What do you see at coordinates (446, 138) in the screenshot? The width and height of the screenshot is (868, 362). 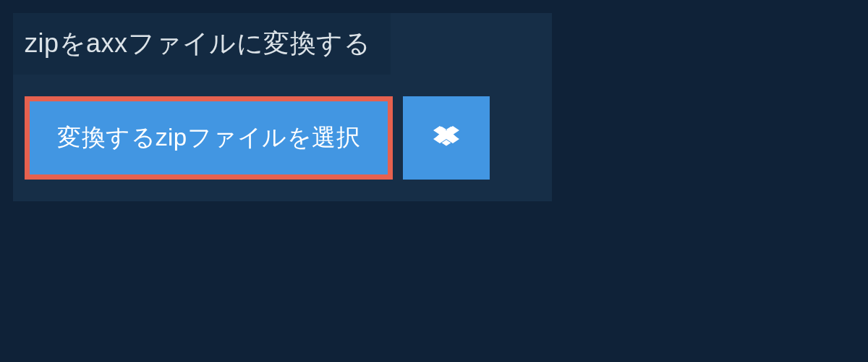 I see `dropbox-icon` at bounding box center [446, 138].